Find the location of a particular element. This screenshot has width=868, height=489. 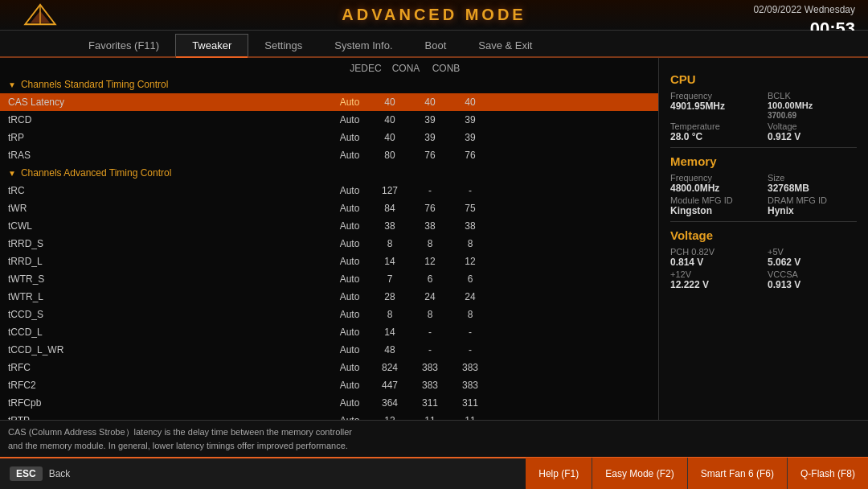

cpu-temp-label: Temperature is located at coordinates (715, 126).